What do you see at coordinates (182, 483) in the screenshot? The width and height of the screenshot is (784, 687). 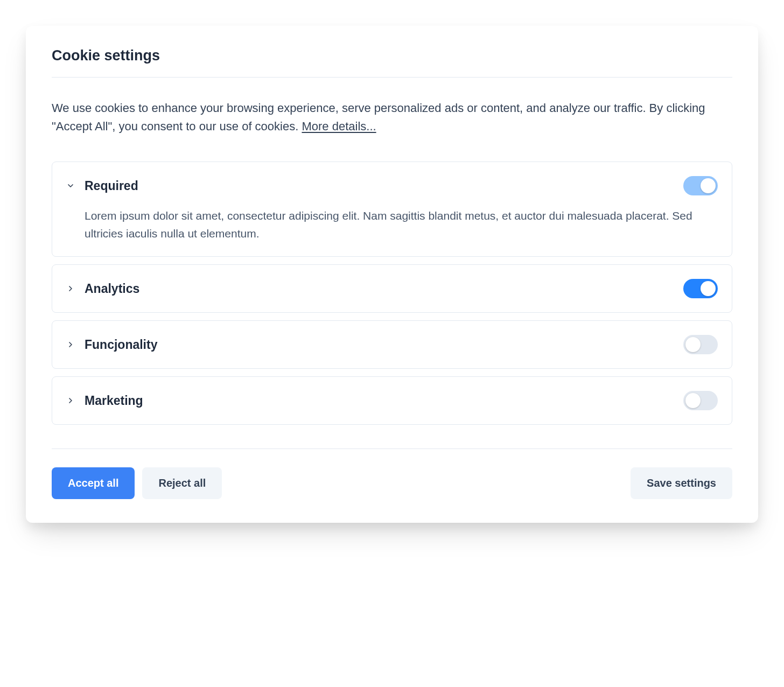 I see `reject-all-button: Reject all` at bounding box center [182, 483].